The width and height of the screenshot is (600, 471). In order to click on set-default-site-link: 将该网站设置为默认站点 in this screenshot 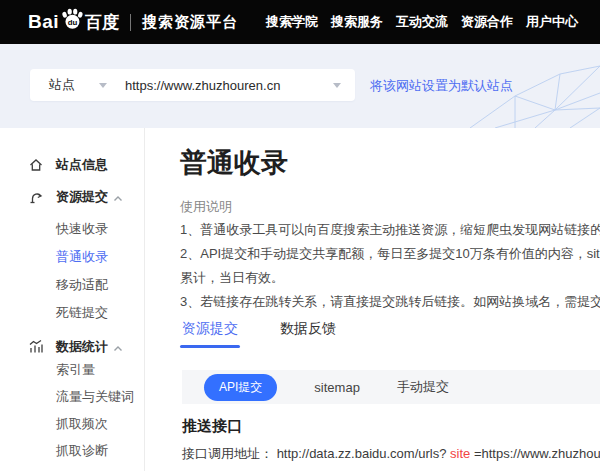, I will do `click(442, 86)`.